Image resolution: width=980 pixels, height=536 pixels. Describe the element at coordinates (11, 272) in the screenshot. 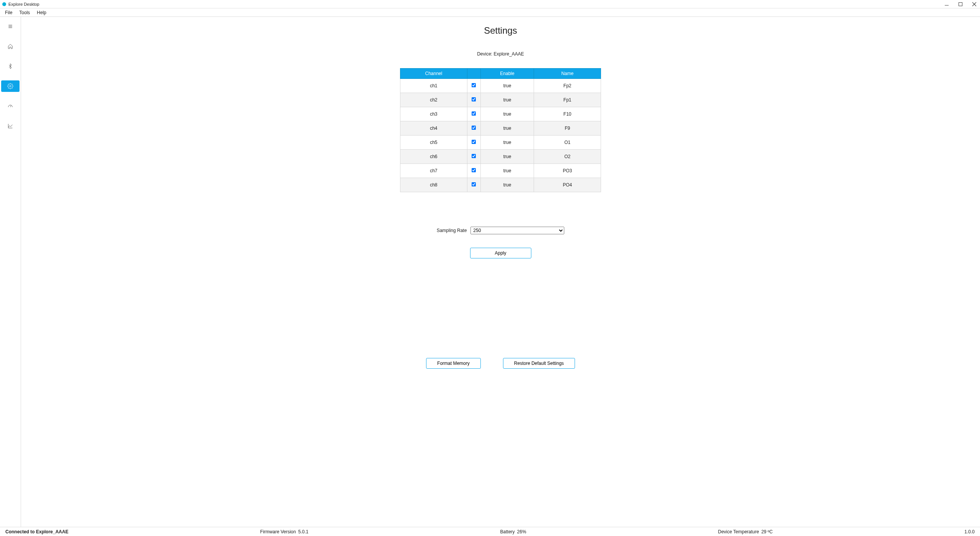

I see `sidebar` at that location.